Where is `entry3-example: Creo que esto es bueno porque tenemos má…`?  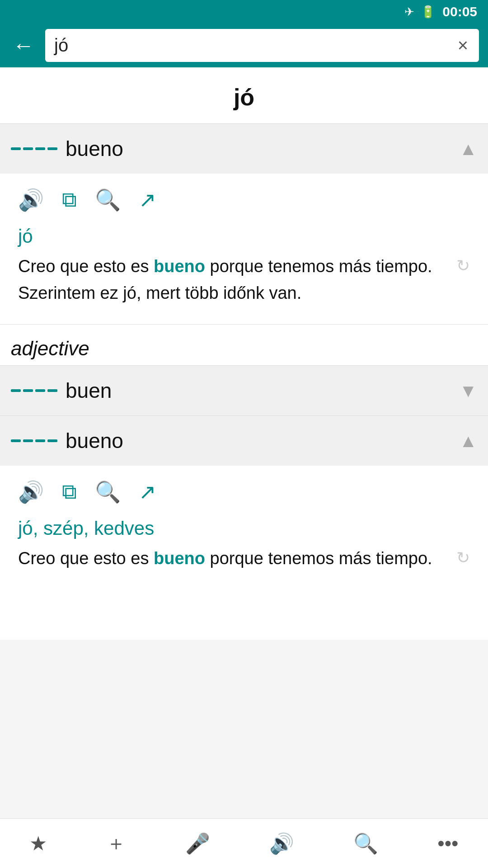
entry3-example: Creo que esto es bueno porque tenemos má… is located at coordinates (244, 559).